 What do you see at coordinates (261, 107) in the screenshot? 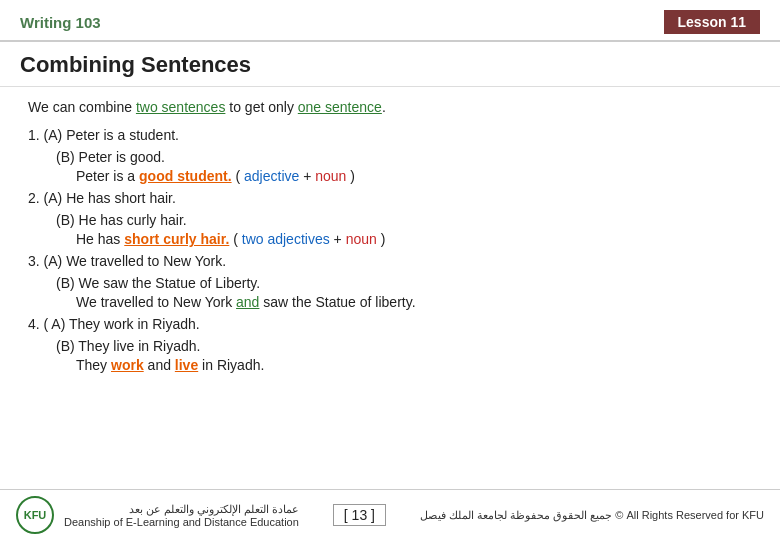
I see `intro-text-middle: to get only` at bounding box center [261, 107].